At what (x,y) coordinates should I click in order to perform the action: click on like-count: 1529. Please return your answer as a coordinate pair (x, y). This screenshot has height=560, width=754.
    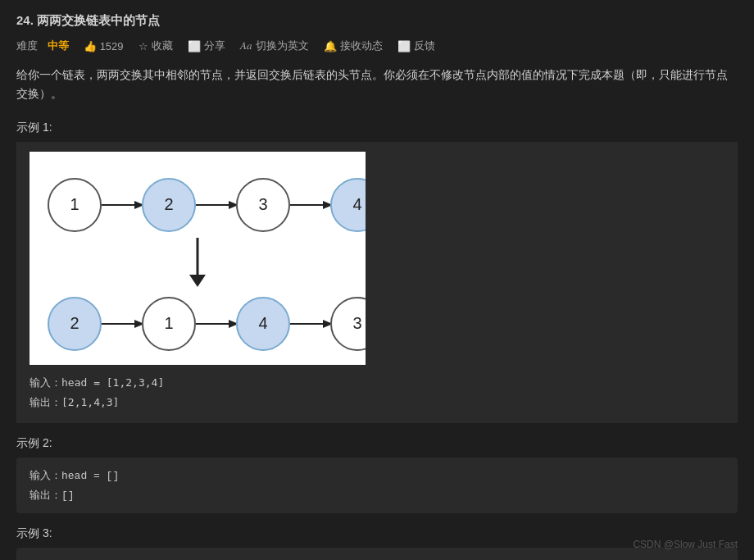
    Looking at the image, I should click on (111, 46).